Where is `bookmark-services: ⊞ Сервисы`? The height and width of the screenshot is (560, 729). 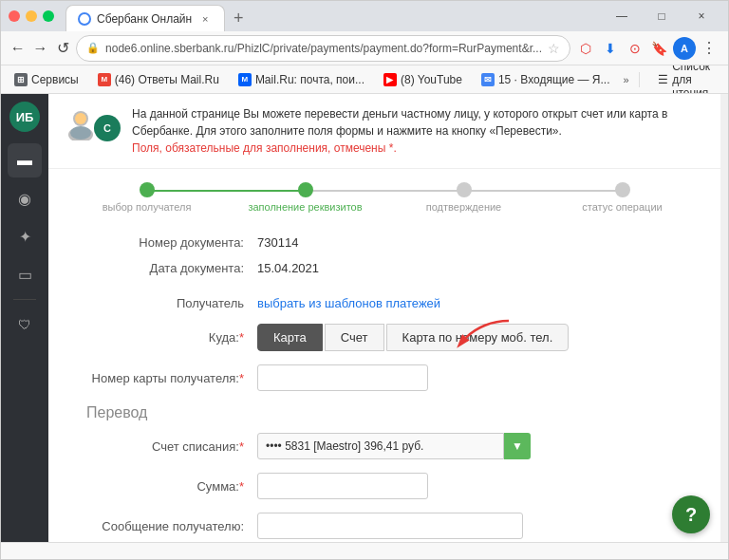
bookmark-services: ⊞ Сервисы is located at coordinates (47, 80).